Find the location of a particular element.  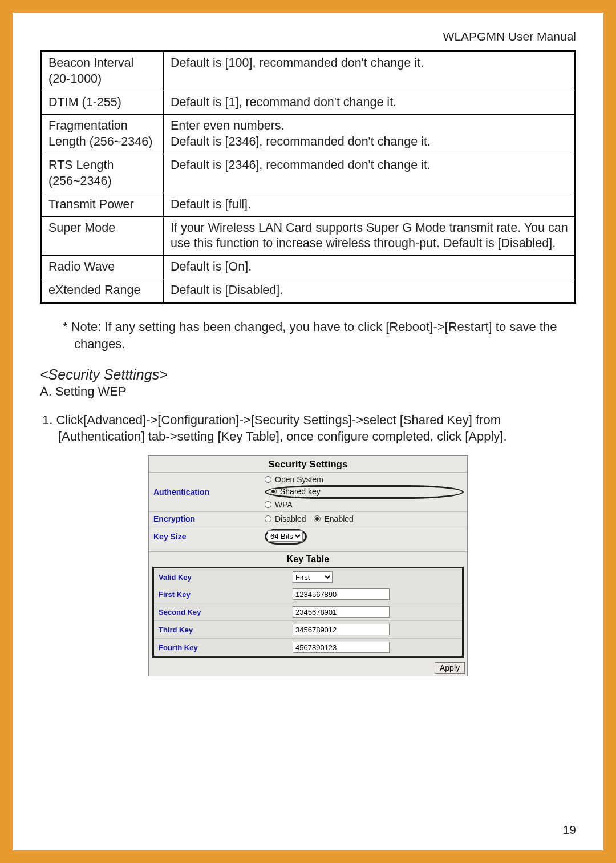

key-row: Fourth Key is located at coordinates (308, 647).